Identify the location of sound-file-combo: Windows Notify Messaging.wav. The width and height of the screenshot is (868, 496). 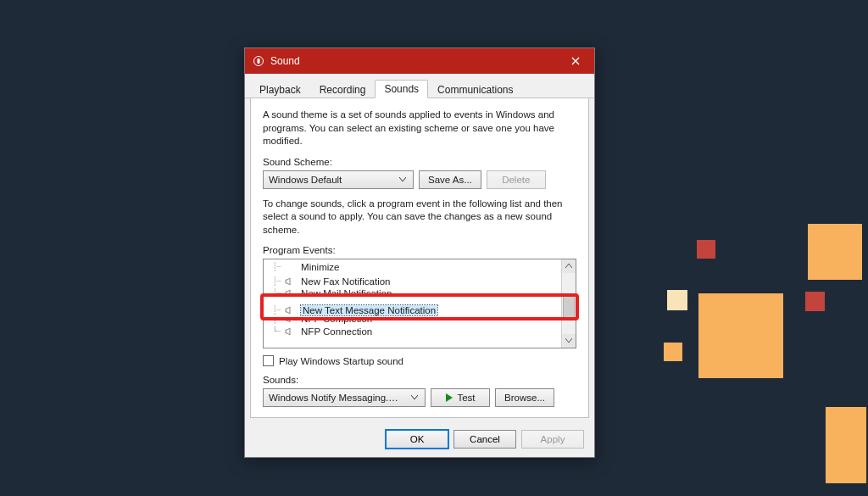
(344, 398).